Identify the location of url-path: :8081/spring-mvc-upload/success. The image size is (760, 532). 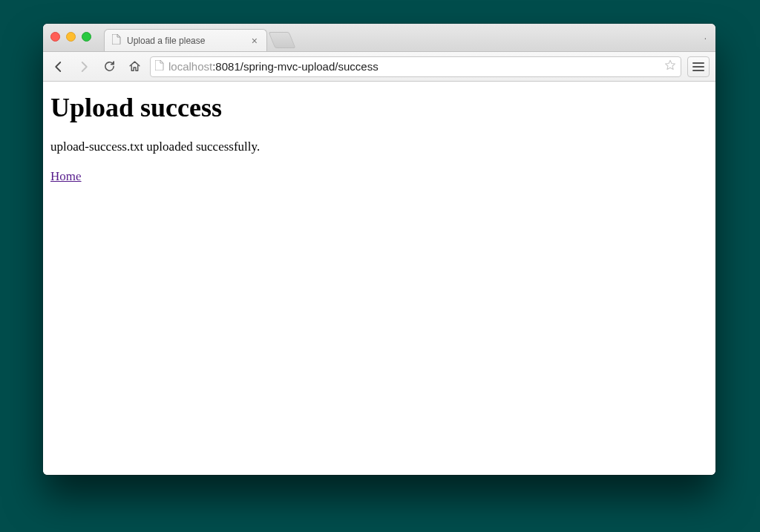
(295, 67).